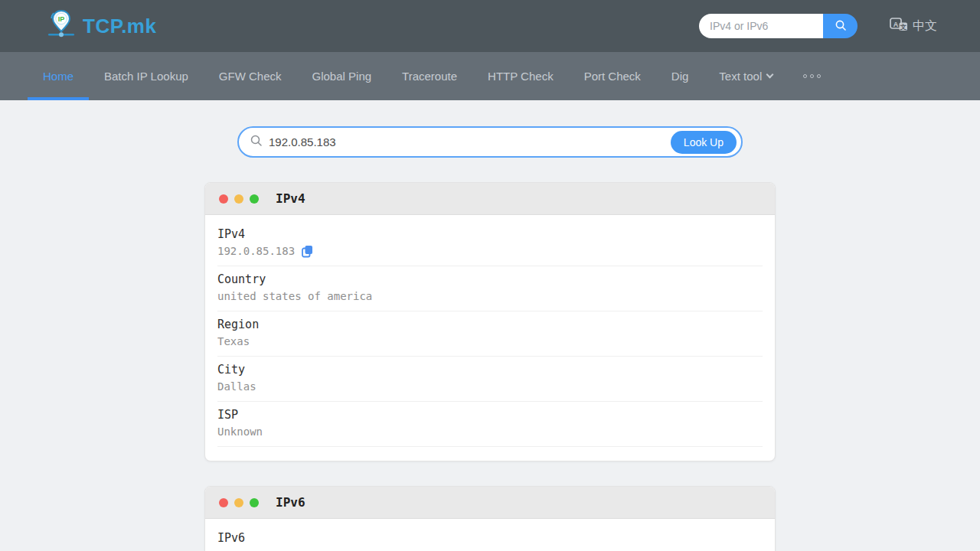 This screenshot has height=551, width=980. What do you see at coordinates (250, 77) in the screenshot?
I see `nav-item-label: GFW Check` at bounding box center [250, 77].